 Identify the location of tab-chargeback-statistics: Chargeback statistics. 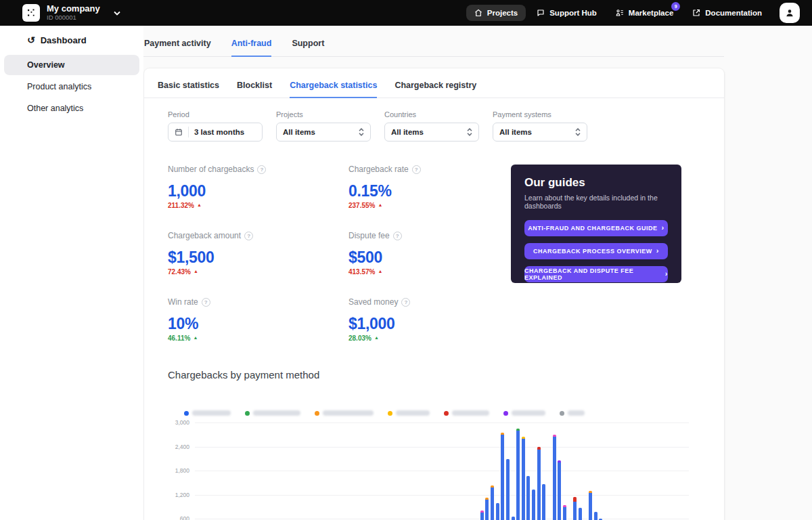
(333, 89).